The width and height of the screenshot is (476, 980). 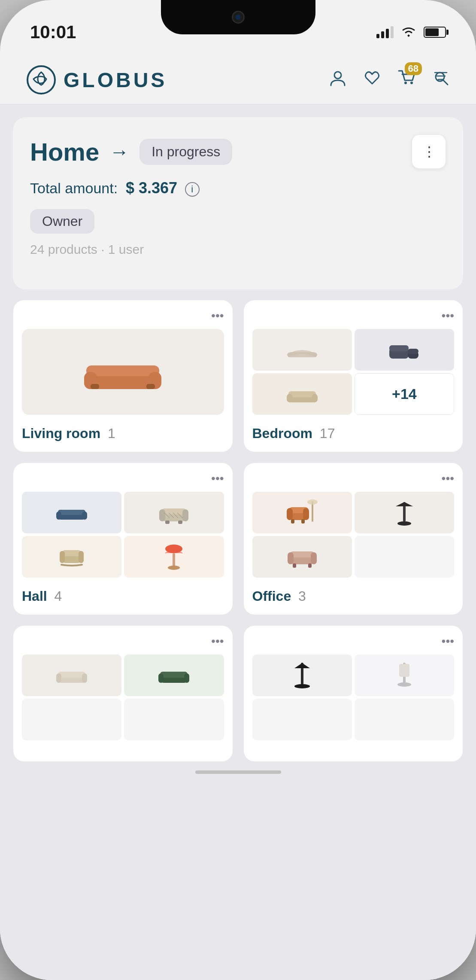 What do you see at coordinates (64, 249) in the screenshot?
I see `products-count: 24 products` at bounding box center [64, 249].